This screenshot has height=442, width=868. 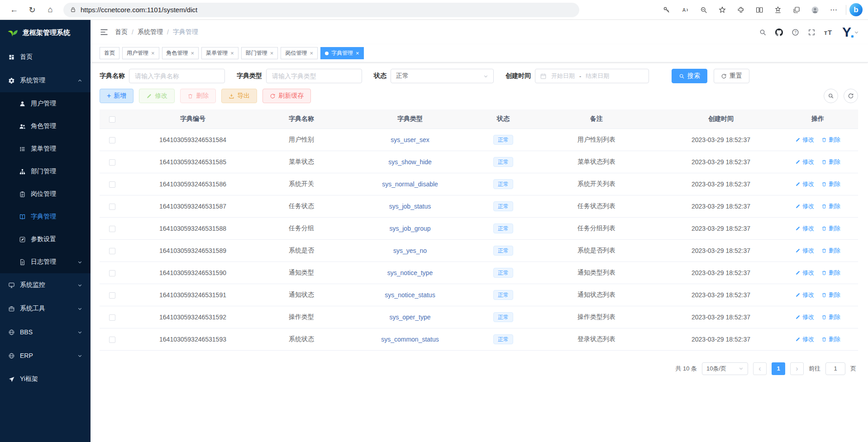 I want to click on refresh-cache-button: 刷新缓存, so click(x=287, y=96).